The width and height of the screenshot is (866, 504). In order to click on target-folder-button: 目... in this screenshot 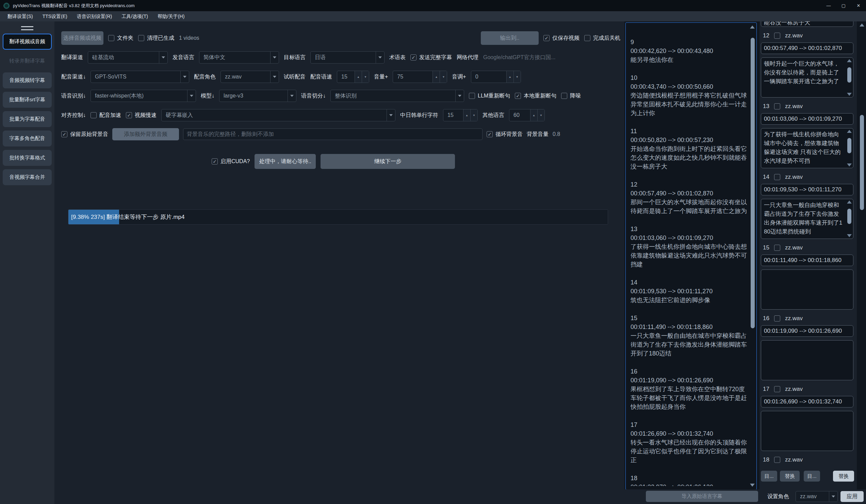, I will do `click(769, 476)`.